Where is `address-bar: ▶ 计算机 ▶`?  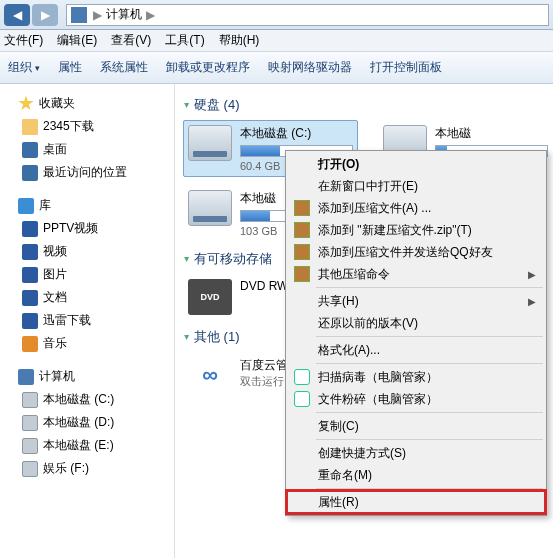 address-bar: ▶ 计算机 ▶ is located at coordinates (308, 15).